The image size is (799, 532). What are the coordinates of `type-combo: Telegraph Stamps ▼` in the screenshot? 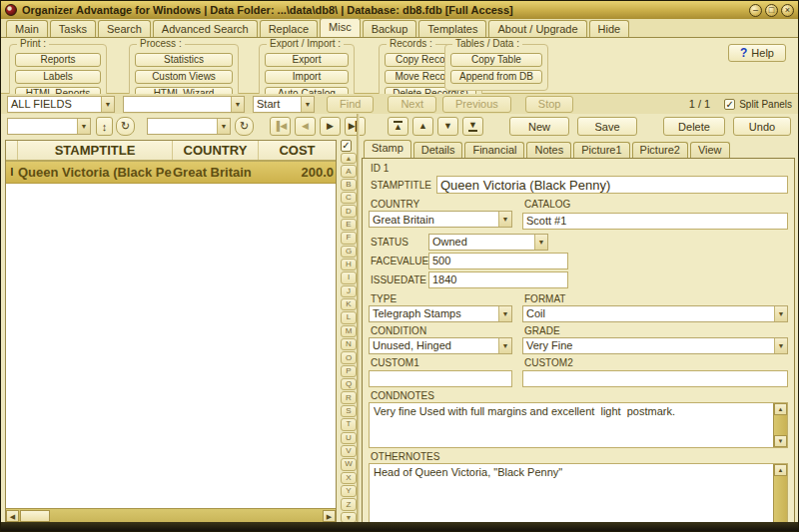 It's located at (440, 313).